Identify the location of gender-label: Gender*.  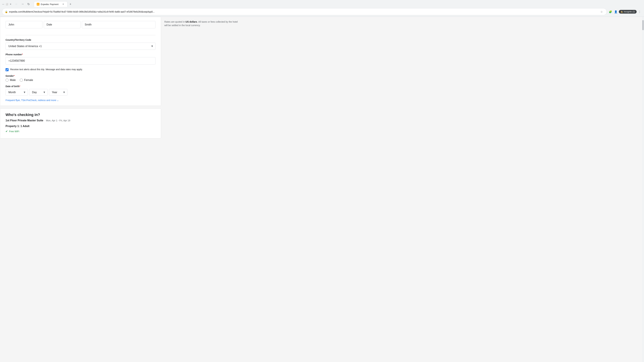
(80, 76).